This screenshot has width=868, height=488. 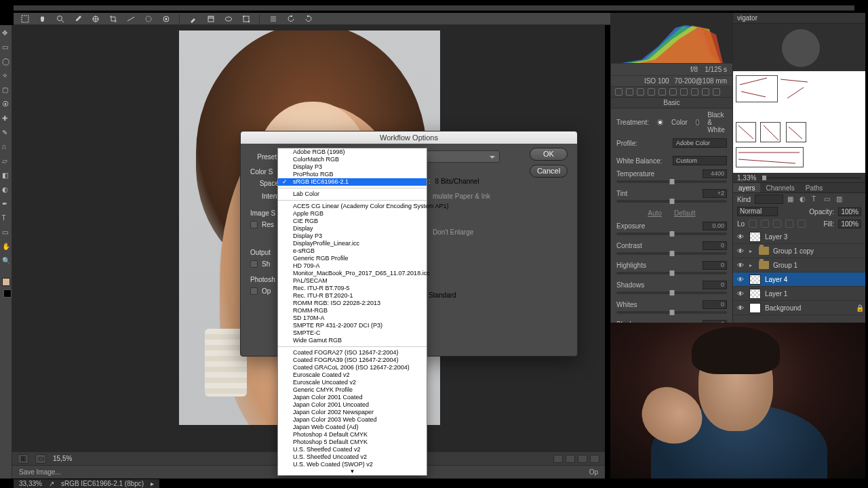 What do you see at coordinates (777, 224) in the screenshot?
I see `lock-position-icon` at bounding box center [777, 224].